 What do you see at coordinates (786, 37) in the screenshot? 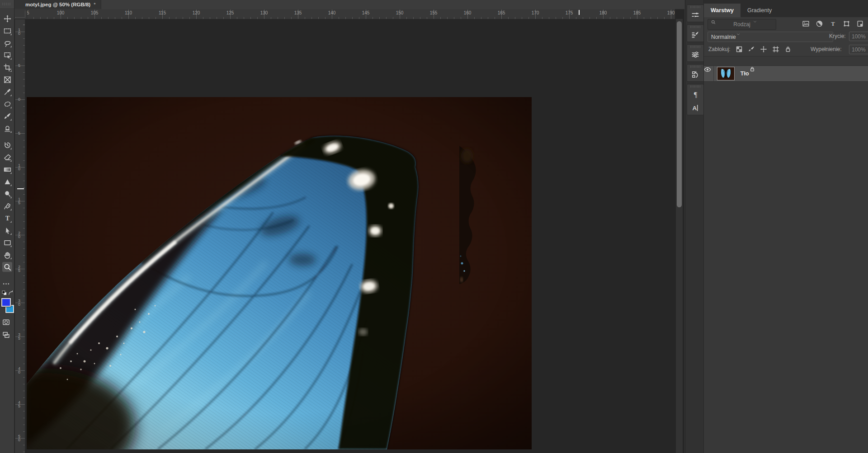
I see `blend-mode-row: Normalnie Krycie: 100%` at bounding box center [786, 37].